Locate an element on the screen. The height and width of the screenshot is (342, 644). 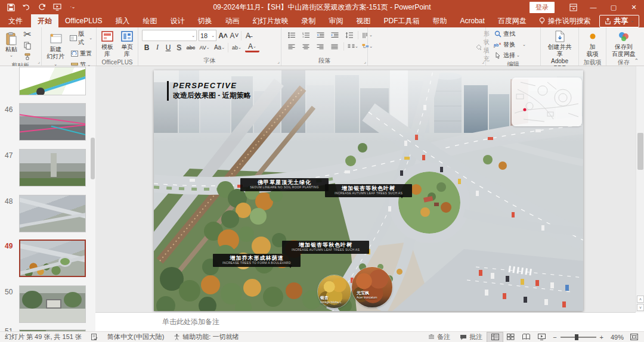
justify-icon is located at coordinates (335, 46).